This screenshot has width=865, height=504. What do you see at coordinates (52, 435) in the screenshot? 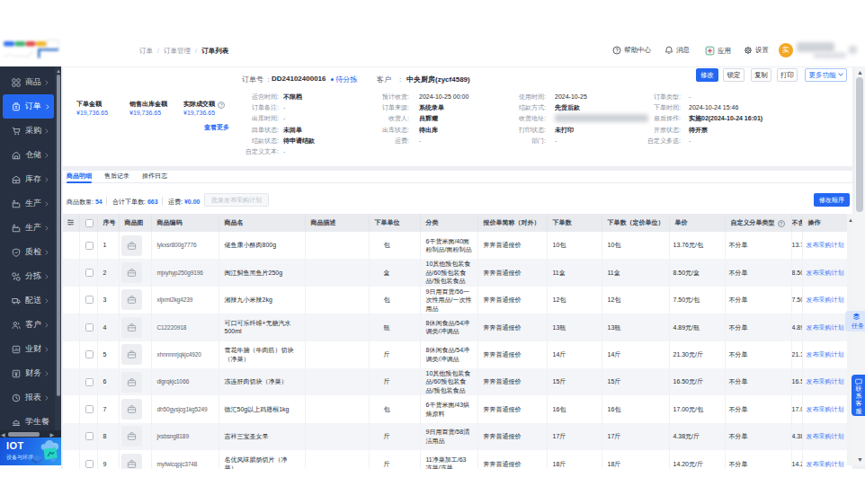
I see `scroll-right-arrow: ▶` at bounding box center [52, 435].